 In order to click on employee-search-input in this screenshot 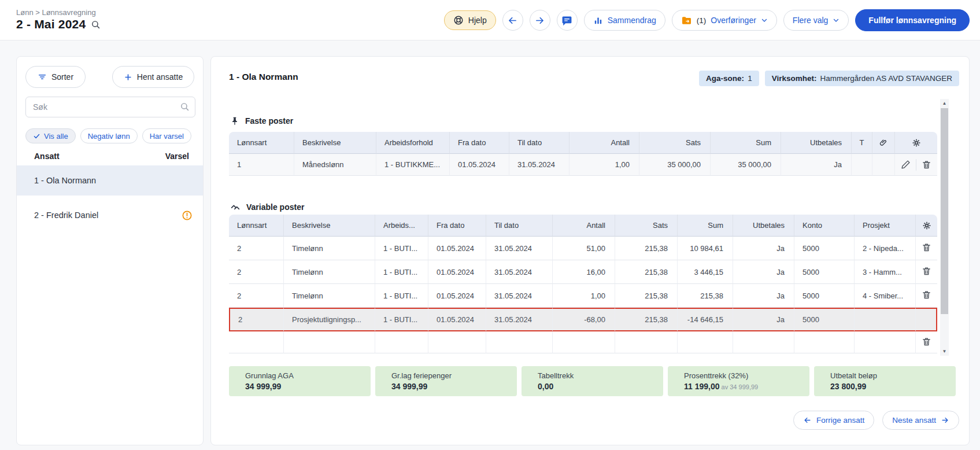, I will do `click(110, 107)`.